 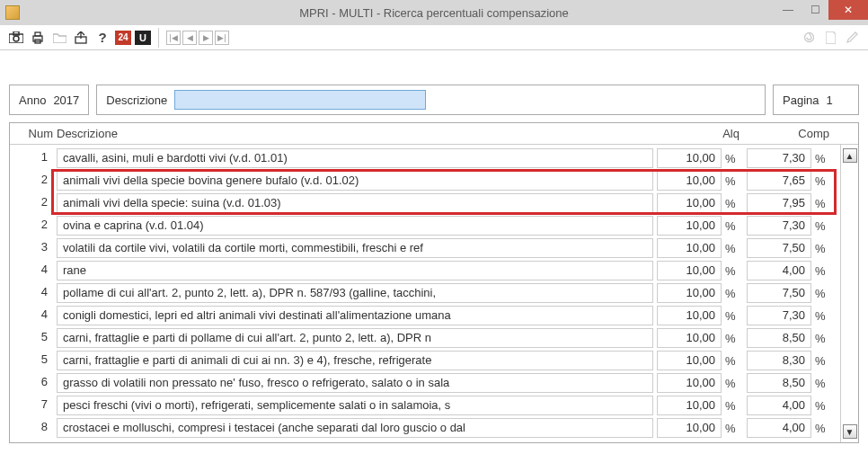 What do you see at coordinates (425, 248) in the screenshot?
I see `table-row: 3volatili da cortile vivi, volatili da c…` at bounding box center [425, 248].